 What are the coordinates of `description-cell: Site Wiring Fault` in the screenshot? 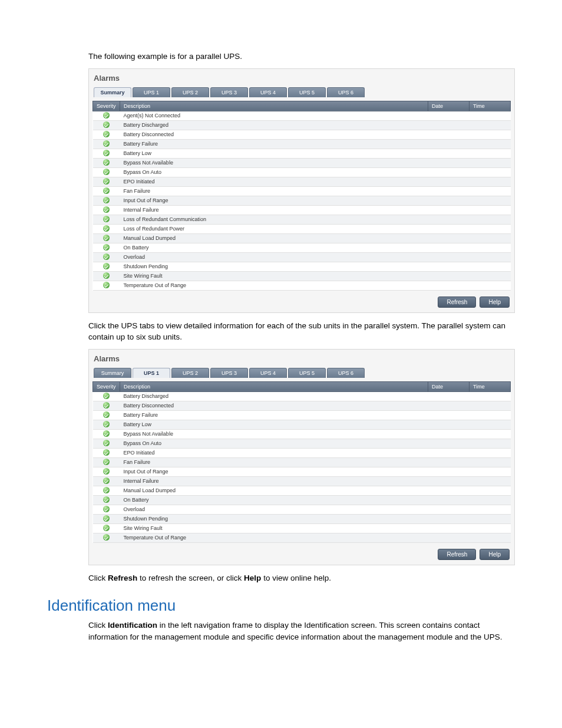 It's located at (275, 276).